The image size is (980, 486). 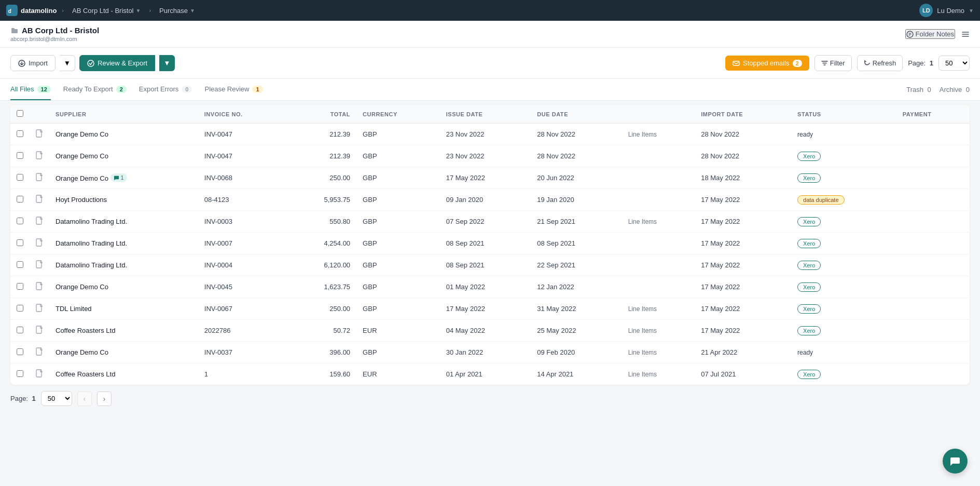 What do you see at coordinates (166, 89) in the screenshot?
I see `tab-export-errors: Export Errors 0` at bounding box center [166, 89].